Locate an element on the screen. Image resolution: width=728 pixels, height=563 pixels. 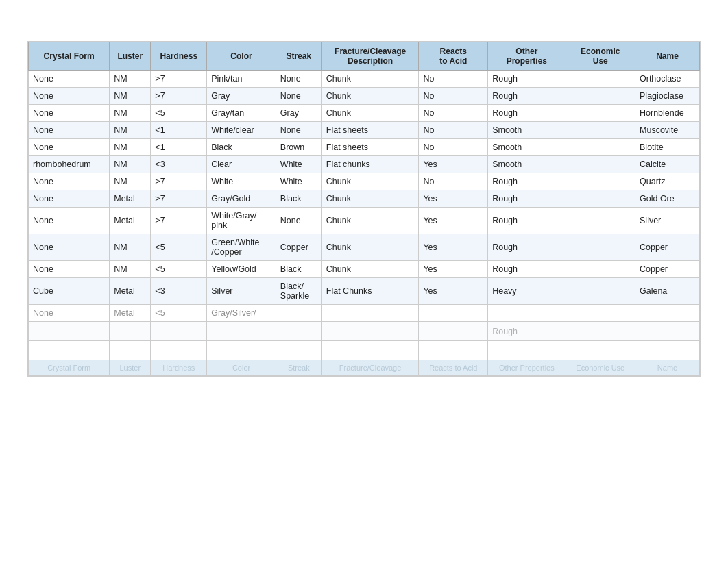
table-cell: Heavy is located at coordinates (526, 292).